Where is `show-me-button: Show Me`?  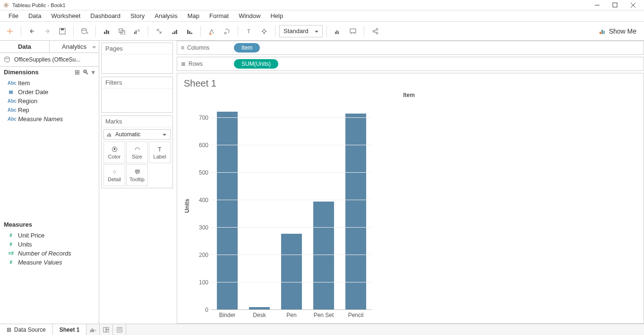
show-me-button: Show Me is located at coordinates (620, 31).